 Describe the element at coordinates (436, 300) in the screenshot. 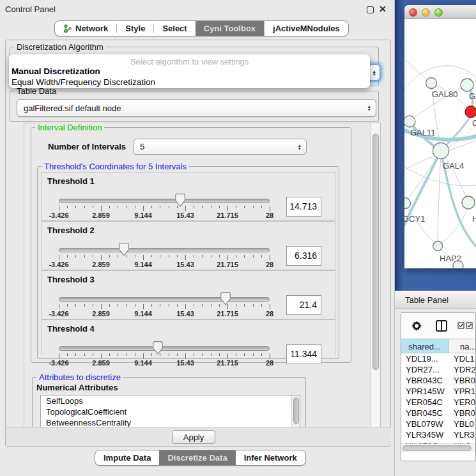

I see `table-panel-header: Table Panel` at that location.